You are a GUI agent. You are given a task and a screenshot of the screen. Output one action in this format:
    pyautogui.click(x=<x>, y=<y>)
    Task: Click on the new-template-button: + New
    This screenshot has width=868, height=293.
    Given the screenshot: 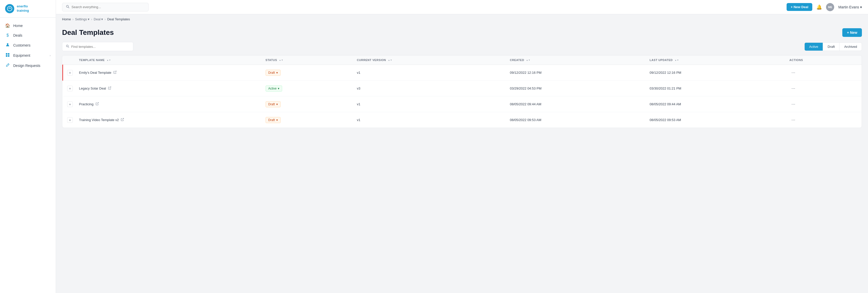 What is the action you would take?
    pyautogui.click(x=852, y=33)
    